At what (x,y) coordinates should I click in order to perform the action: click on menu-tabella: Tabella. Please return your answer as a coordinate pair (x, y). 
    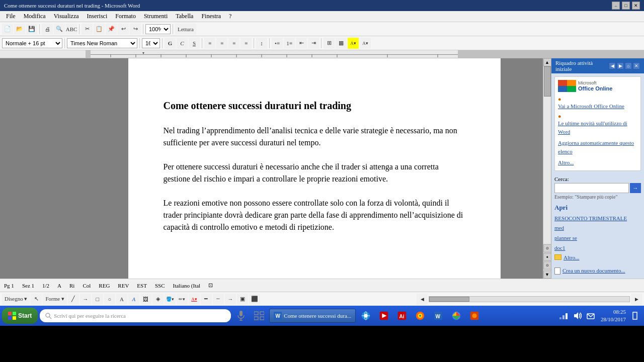
    Looking at the image, I should click on (184, 16).